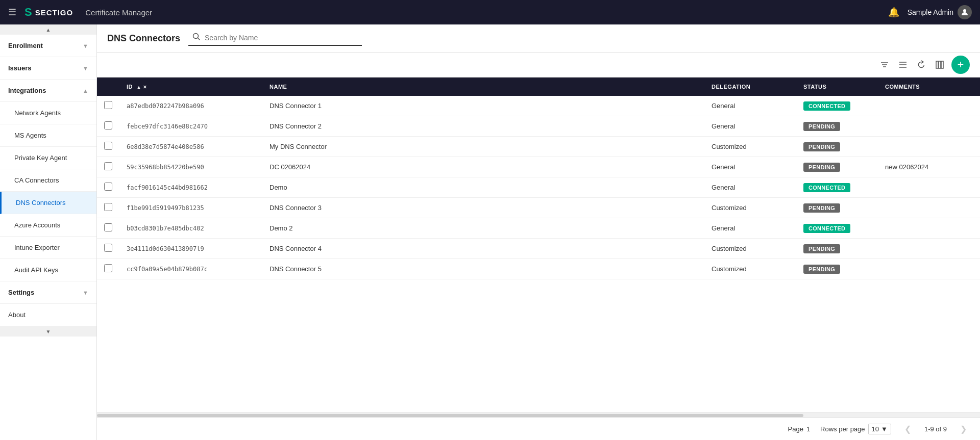  Describe the element at coordinates (538, 147) in the screenshot. I see `table-row: 6e8d38e7d5874e408e586 My DNS Connector C…` at that location.